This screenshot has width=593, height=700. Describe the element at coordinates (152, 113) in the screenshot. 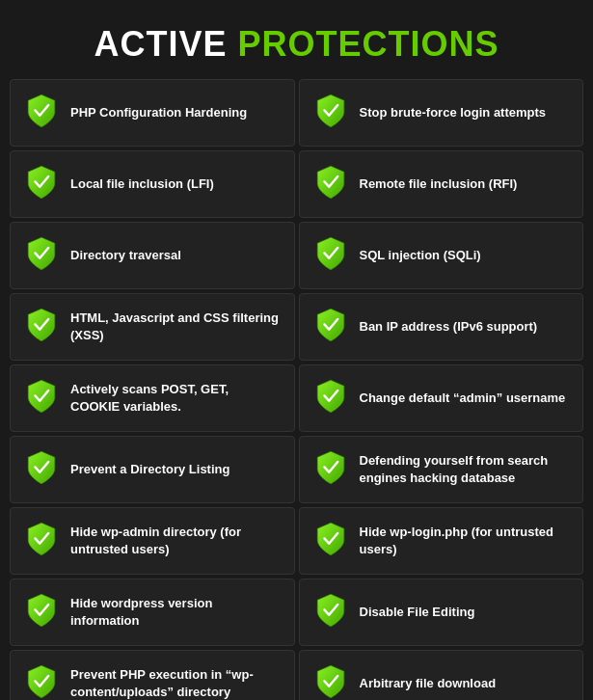

I see `protection-card-1: PHP Configuration Hardening` at that location.